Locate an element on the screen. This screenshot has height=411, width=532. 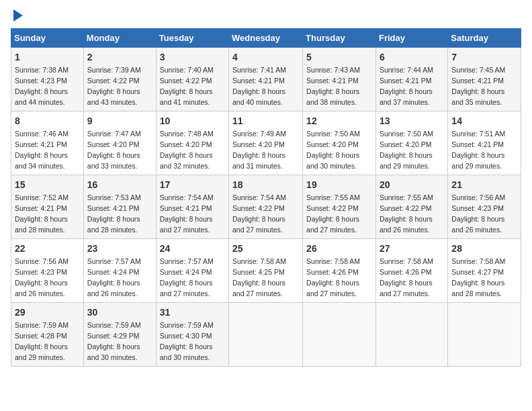
day-info: Sunrise: 7:59 AMSunset: 4:30 PMDaylight:… is located at coordinates (187, 341).